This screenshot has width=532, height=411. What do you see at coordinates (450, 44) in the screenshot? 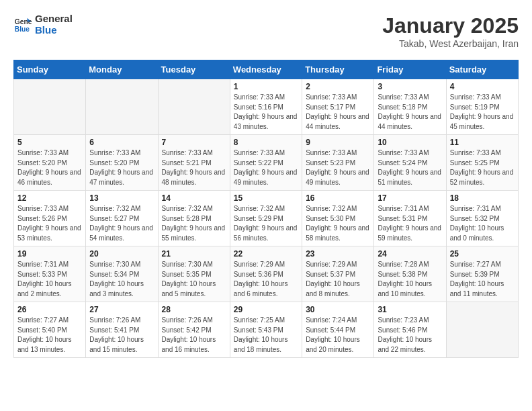
I see `location-subtitle: Takab, West Azerbaijan, Iran` at bounding box center [450, 44].